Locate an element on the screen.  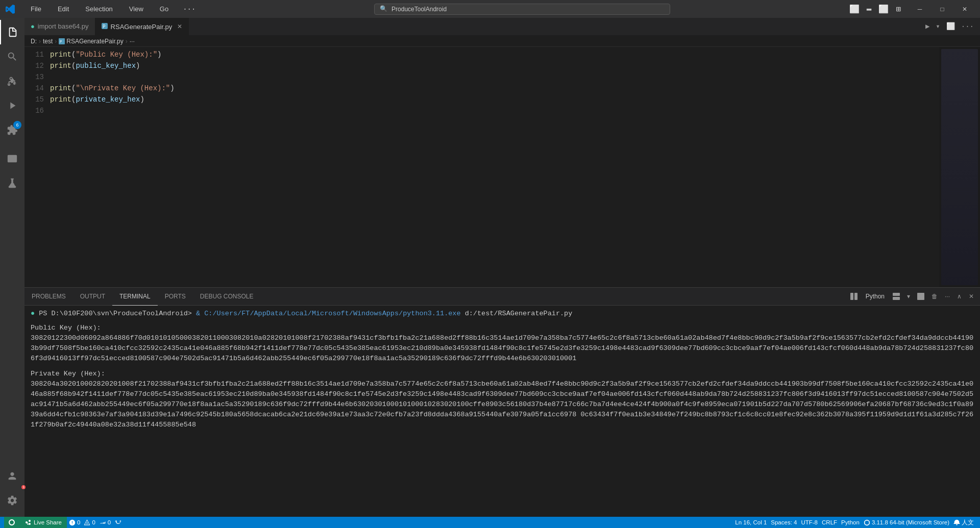
encoding-text: UTF-8 is located at coordinates (810, 522).